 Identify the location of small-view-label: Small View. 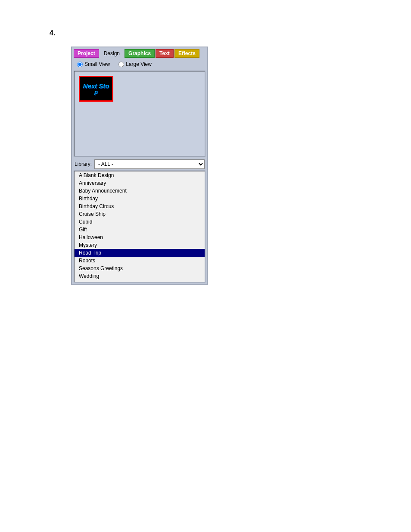
(97, 64).